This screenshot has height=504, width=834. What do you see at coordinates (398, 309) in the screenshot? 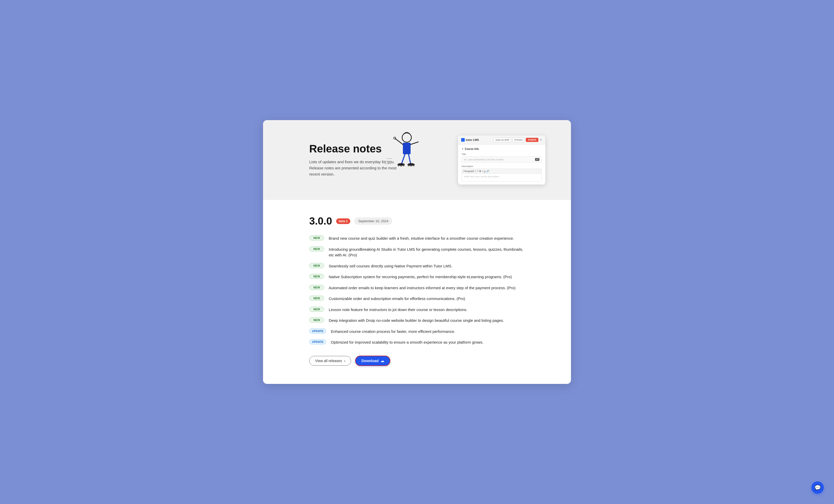
I see `release-text: Lesson note feature for instructors to j…` at bounding box center [398, 309].